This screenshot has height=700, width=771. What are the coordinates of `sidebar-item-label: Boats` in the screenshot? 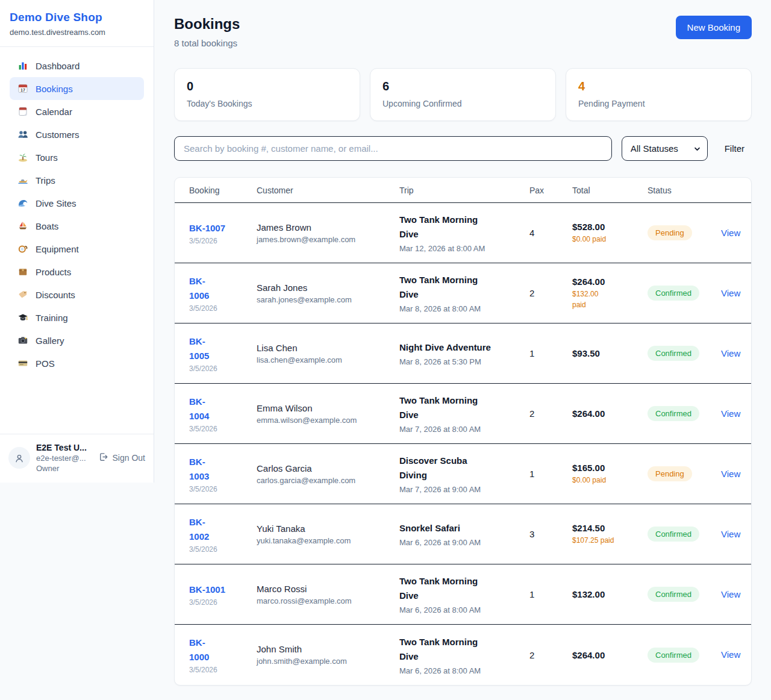 It's located at (47, 227).